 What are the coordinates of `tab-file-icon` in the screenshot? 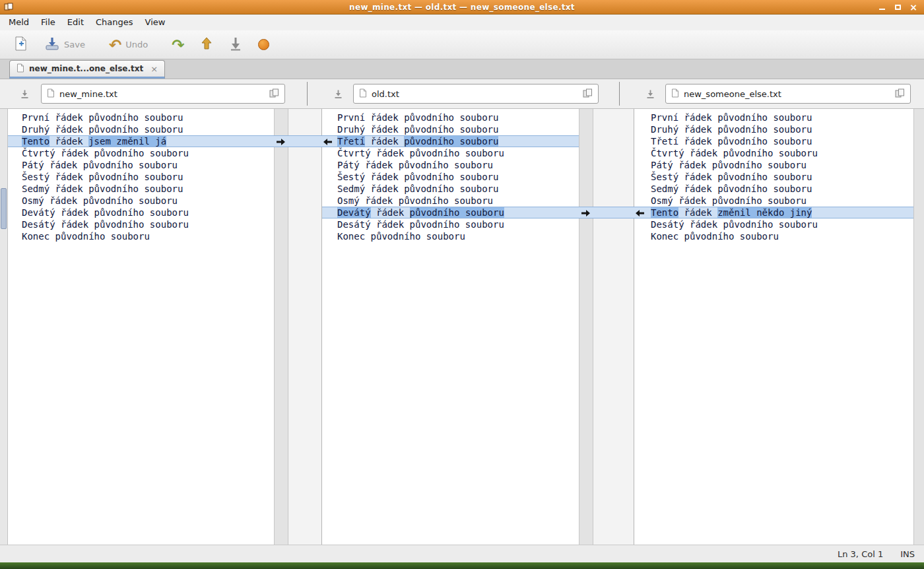 It's located at (20, 69).